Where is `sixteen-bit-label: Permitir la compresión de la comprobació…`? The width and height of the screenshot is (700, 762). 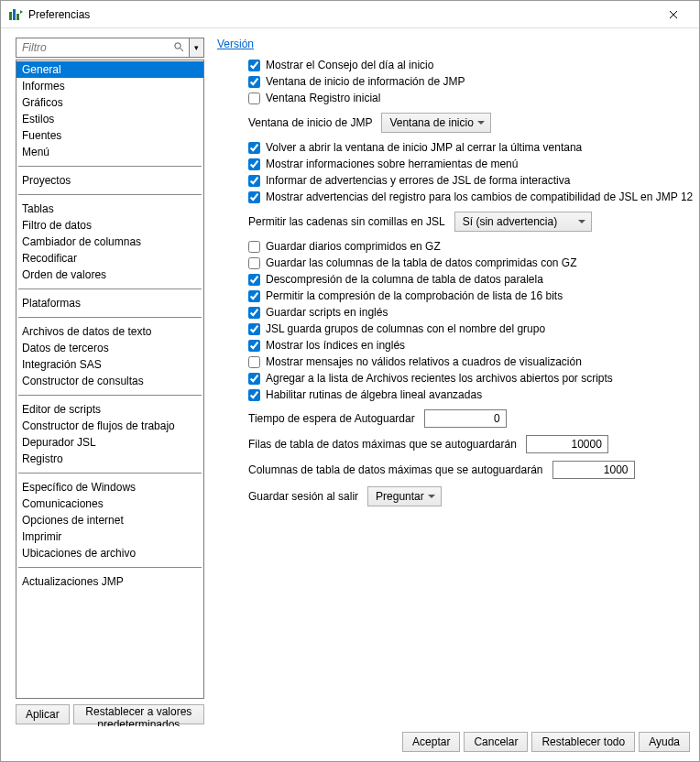
sixteen-bit-label: Permitir la compresión de la comprobació… is located at coordinates (414, 296).